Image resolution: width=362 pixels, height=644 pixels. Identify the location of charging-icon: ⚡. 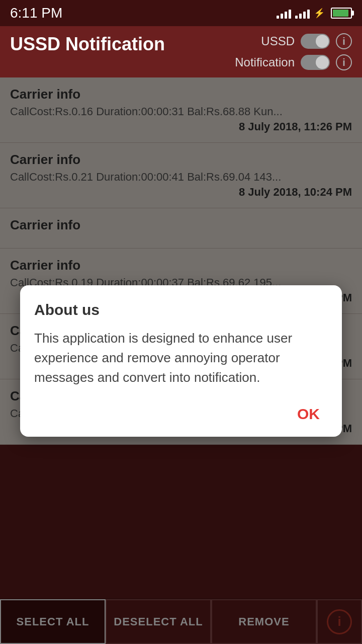
(319, 13).